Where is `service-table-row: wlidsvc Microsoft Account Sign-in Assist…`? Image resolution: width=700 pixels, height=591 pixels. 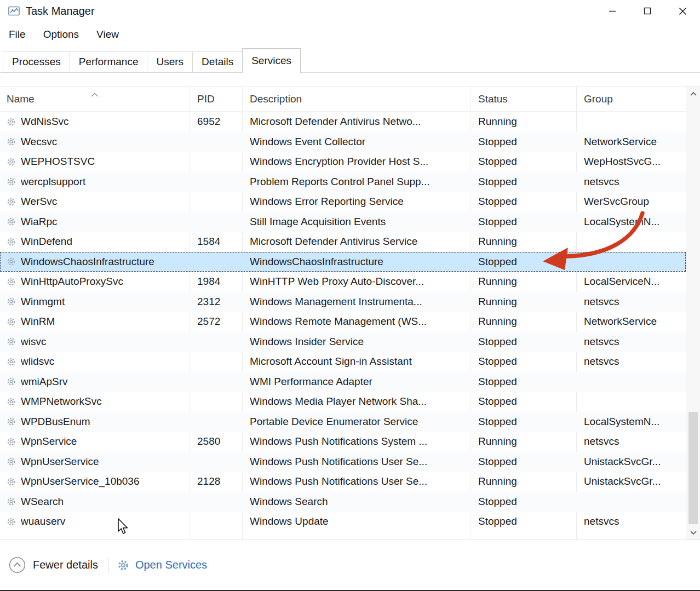 service-table-row: wlidsvc Microsoft Account Sign-in Assist… is located at coordinates (343, 362).